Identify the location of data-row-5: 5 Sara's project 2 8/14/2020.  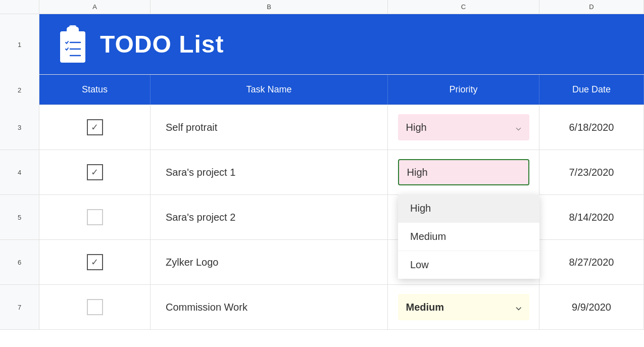
(322, 217).